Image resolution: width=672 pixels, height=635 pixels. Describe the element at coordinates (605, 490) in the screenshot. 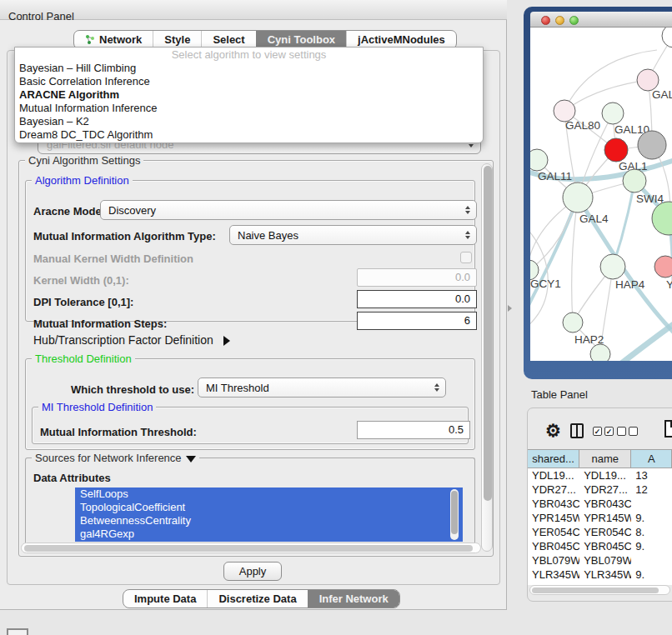

I see `table-cell: YDR27...` at that location.